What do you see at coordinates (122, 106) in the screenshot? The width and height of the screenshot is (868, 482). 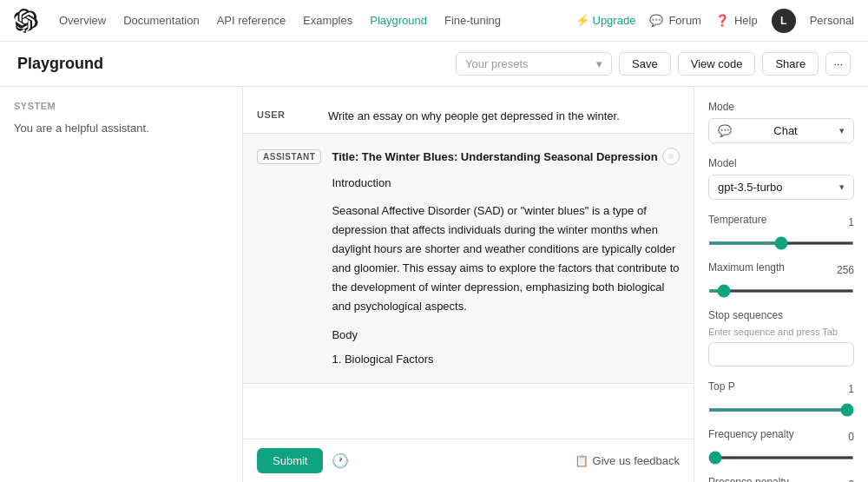 I see `system-label: SYSTEM` at bounding box center [122, 106].